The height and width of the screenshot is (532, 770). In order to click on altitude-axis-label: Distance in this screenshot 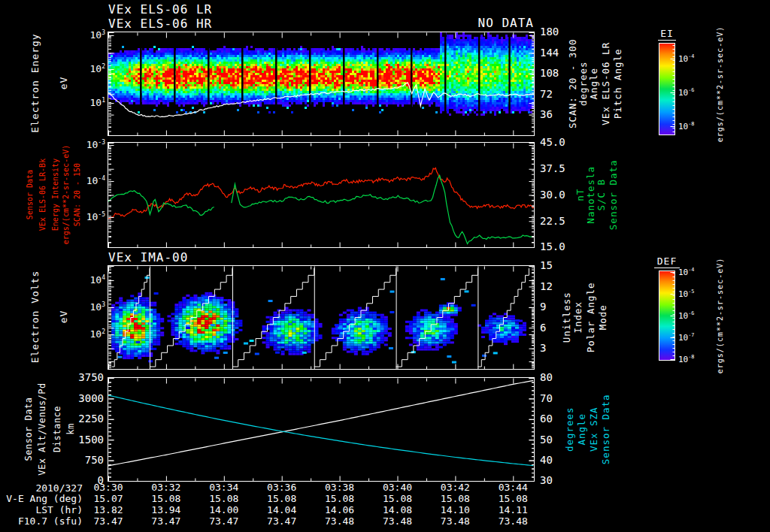, I will do `click(57, 429)`.